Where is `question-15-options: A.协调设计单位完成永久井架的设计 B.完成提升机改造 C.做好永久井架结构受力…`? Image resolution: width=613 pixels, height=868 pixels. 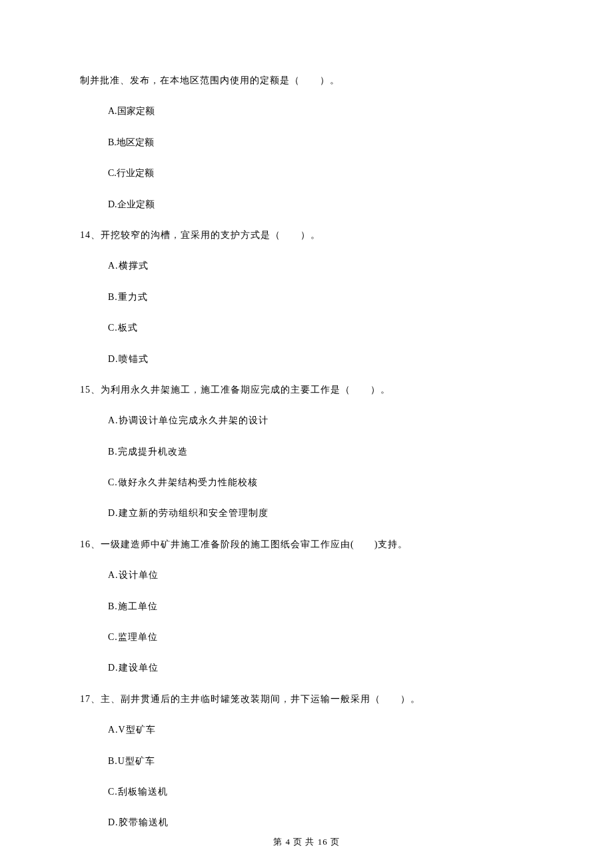
question-15-options: A.协调设计单位完成永久井架的设计 B.完成提升机改造 C.做好永久井架结构受力… is located at coordinates (306, 467).